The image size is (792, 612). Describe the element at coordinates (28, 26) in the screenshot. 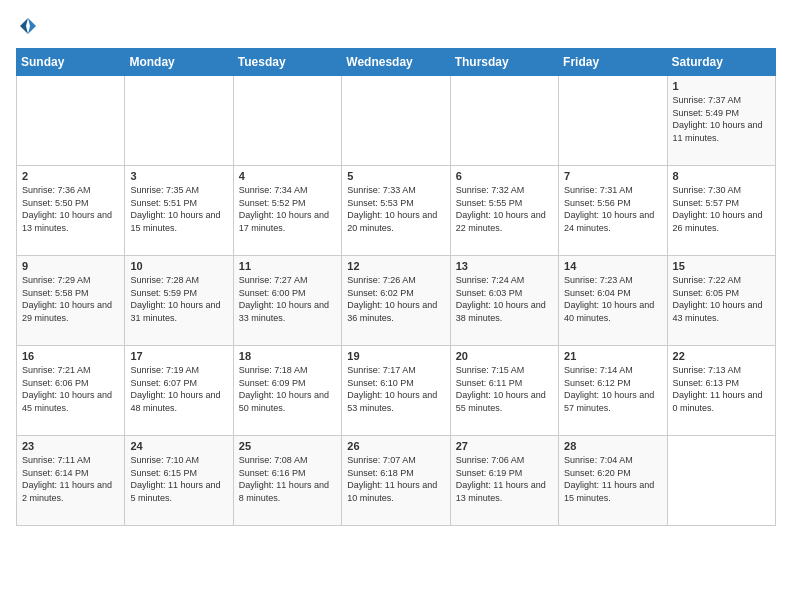

I see `logo-icon` at that location.